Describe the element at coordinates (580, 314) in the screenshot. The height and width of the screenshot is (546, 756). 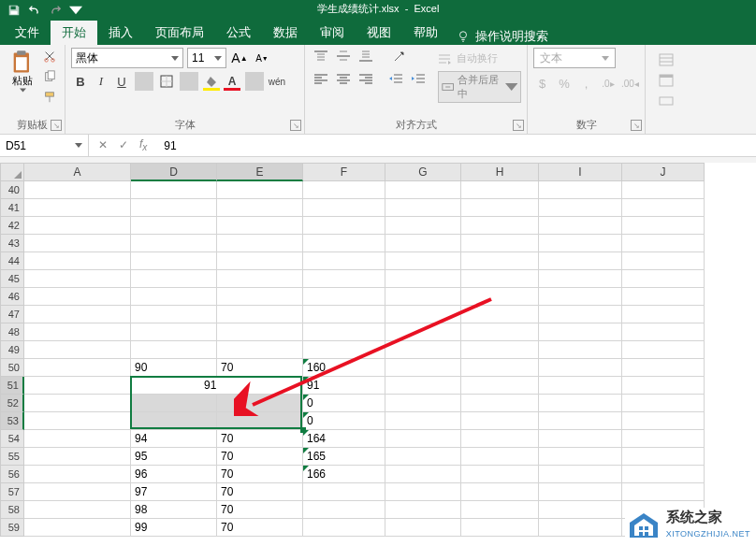
I see `cell-I47` at that location.